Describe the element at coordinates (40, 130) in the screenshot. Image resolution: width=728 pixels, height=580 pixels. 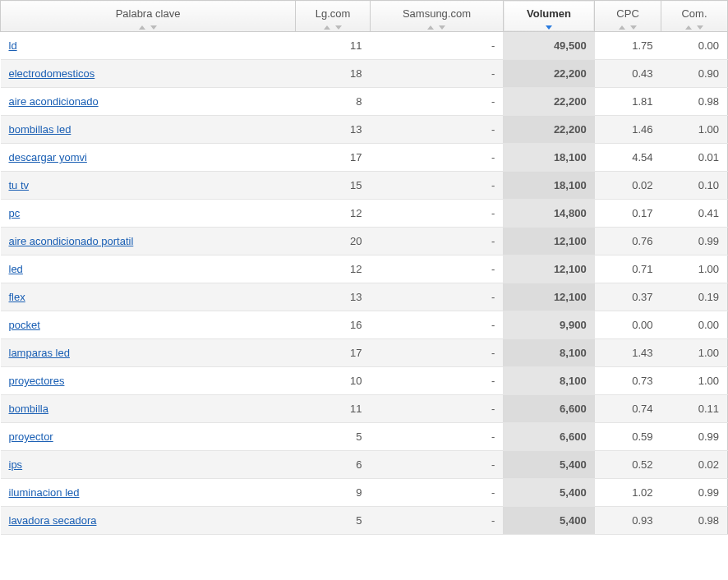
I see `keyword-link: bombillas led` at that location.